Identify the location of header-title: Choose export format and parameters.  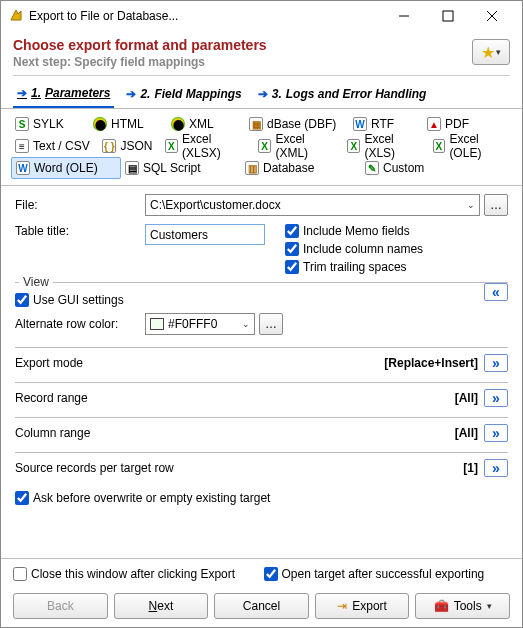
(242, 45).